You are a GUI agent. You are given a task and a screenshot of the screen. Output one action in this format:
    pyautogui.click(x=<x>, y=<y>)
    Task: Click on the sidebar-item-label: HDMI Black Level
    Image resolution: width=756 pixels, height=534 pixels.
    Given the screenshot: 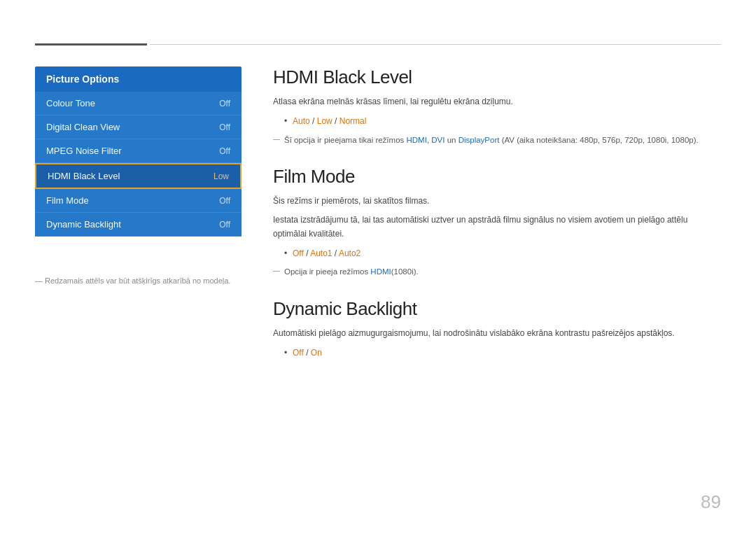 What is the action you would take?
    pyautogui.click(x=84, y=176)
    